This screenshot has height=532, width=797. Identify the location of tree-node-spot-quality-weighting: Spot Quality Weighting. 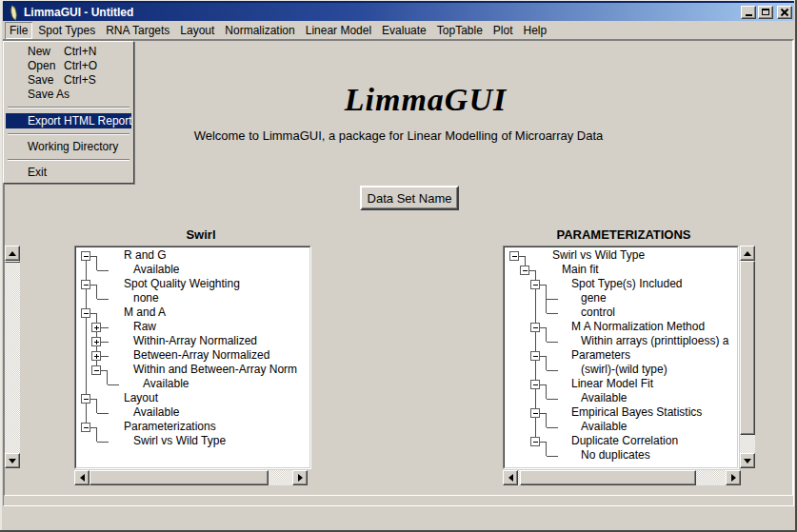
(182, 284).